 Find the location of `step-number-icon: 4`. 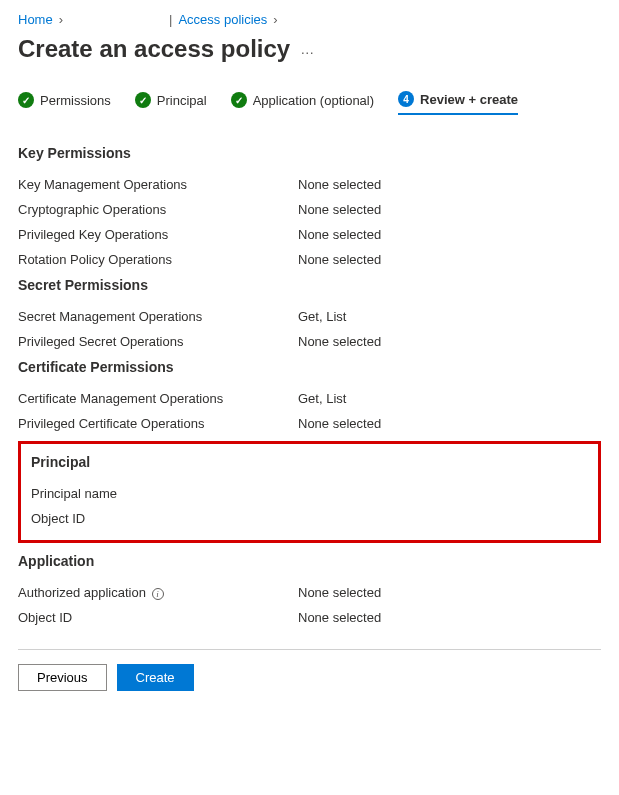

step-number-icon: 4 is located at coordinates (406, 99).